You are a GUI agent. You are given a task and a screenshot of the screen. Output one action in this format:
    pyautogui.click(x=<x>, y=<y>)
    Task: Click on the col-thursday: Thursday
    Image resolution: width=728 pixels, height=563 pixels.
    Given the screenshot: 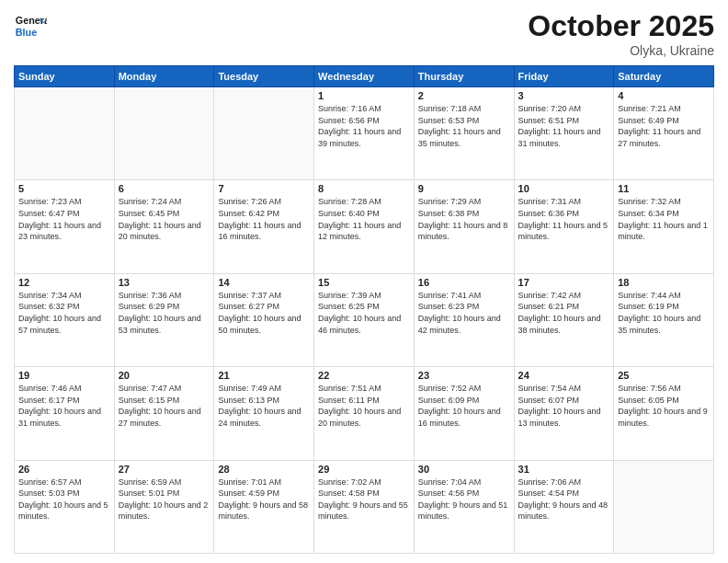 What is the action you would take?
    pyautogui.click(x=463, y=77)
    